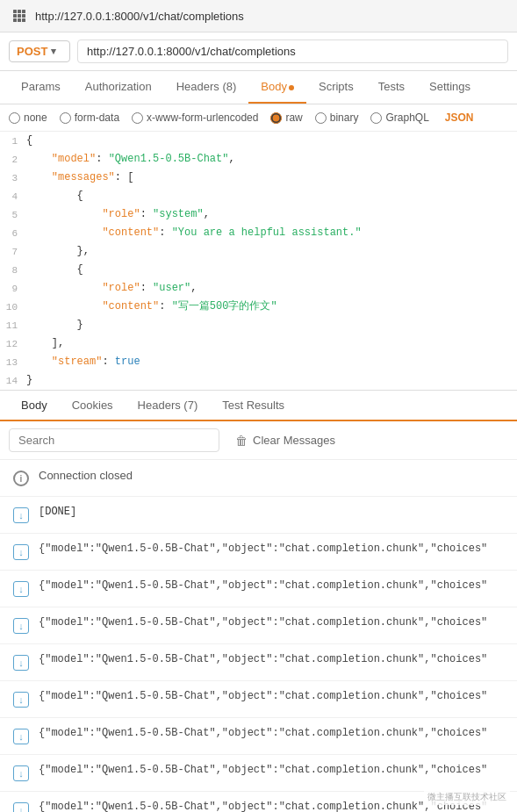  What do you see at coordinates (399, 118) in the screenshot?
I see `radio-graphql: GraphQL` at bounding box center [399, 118].